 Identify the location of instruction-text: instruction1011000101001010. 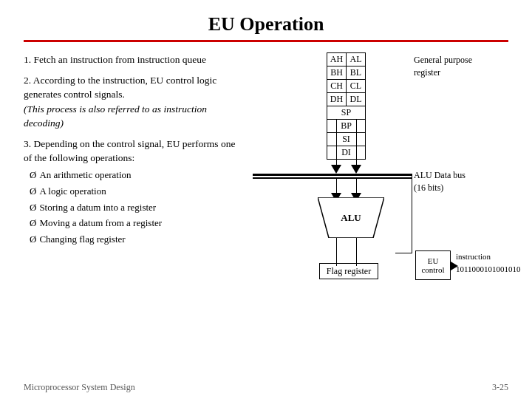
(488, 263).